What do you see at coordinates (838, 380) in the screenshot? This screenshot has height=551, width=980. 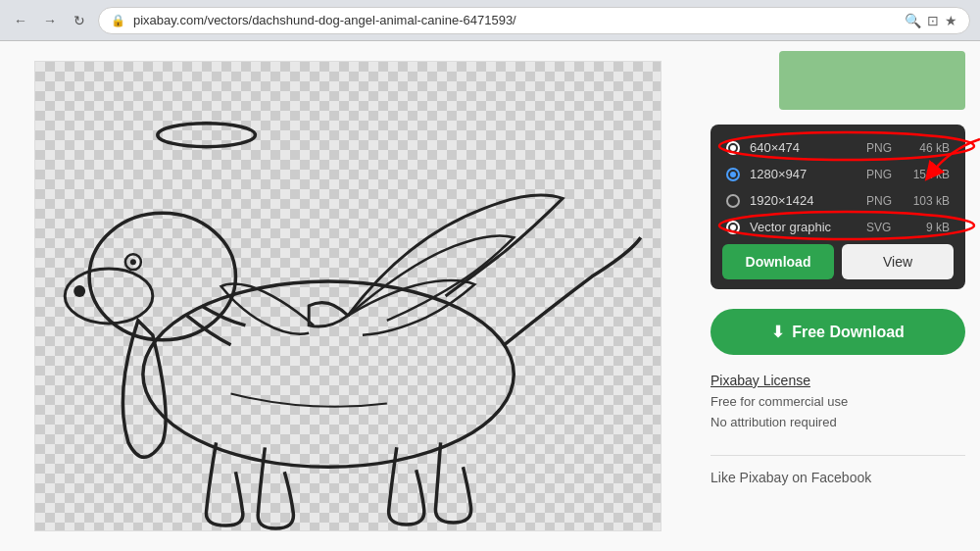 I see `license-link: Pixabay License` at bounding box center [838, 380].